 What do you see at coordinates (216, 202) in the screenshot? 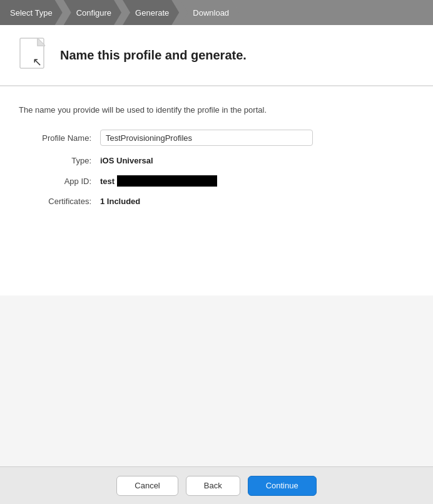
I see `certificates-row: Certificates: 1 Included` at bounding box center [216, 202].